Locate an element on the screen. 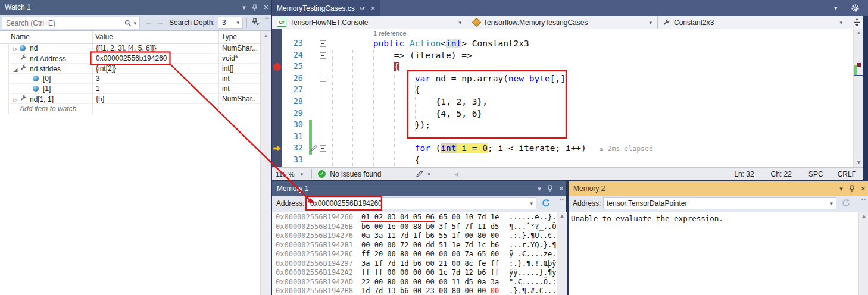 The height and width of the screenshot is (295, 868). zoom-dropdown-icon: ▾ is located at coordinates (302, 174).